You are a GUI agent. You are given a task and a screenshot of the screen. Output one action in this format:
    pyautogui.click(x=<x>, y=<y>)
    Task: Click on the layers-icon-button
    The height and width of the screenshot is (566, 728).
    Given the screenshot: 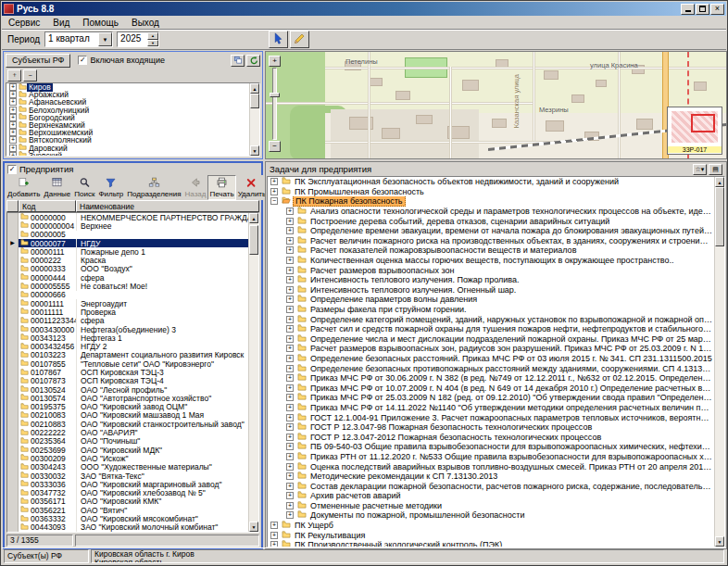 What is the action you would take?
    pyautogui.click(x=237, y=61)
    